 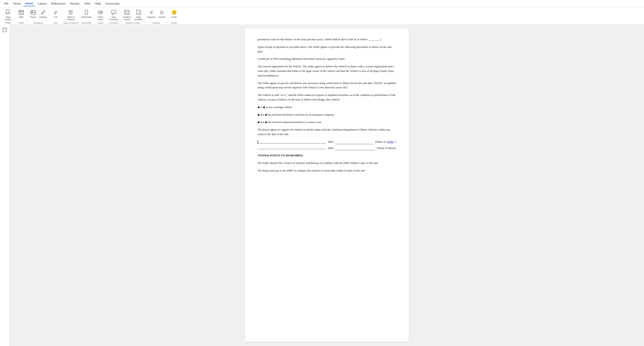 What do you see at coordinates (98, 4) in the screenshot?
I see `menu-help: Help` at bounding box center [98, 4].